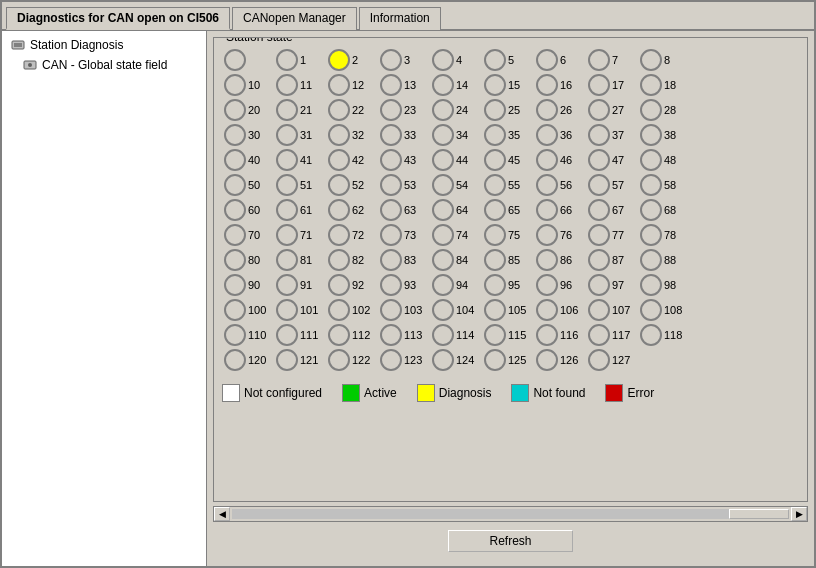 The height and width of the screenshot is (568, 816). Describe the element at coordinates (400, 18) in the screenshot. I see `tab-information: Information` at that location.